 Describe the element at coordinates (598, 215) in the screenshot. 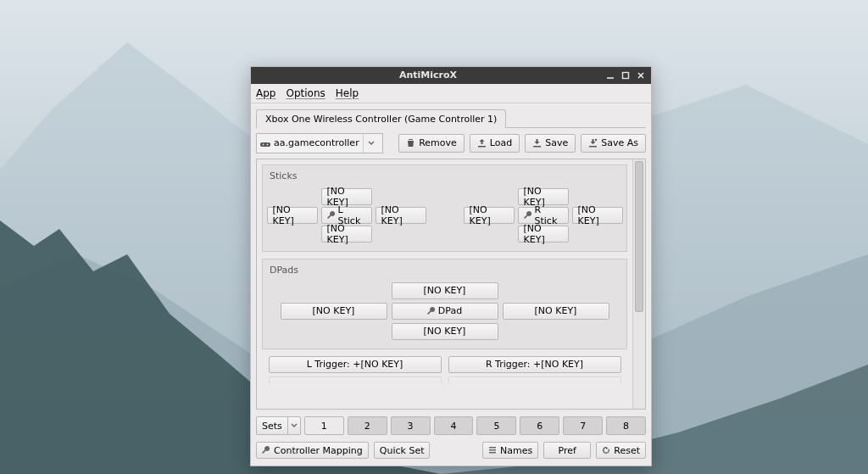

I see `rstick-right-button: [NO KEY]` at that location.